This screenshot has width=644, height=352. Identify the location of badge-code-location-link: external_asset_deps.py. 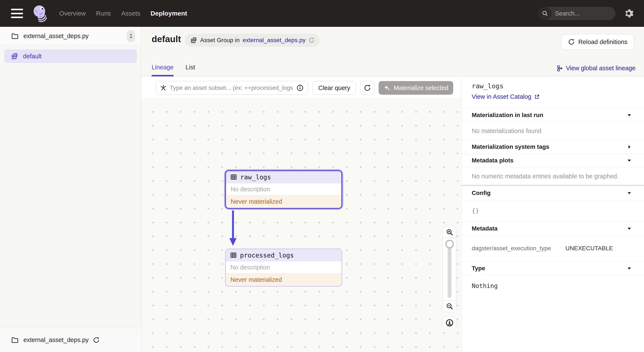
(274, 40).